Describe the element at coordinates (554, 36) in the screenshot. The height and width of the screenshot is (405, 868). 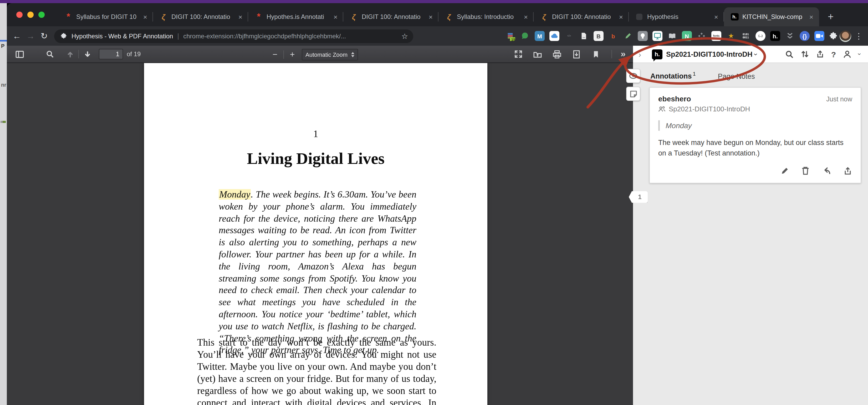
I see `cloud-extension-icon` at that location.